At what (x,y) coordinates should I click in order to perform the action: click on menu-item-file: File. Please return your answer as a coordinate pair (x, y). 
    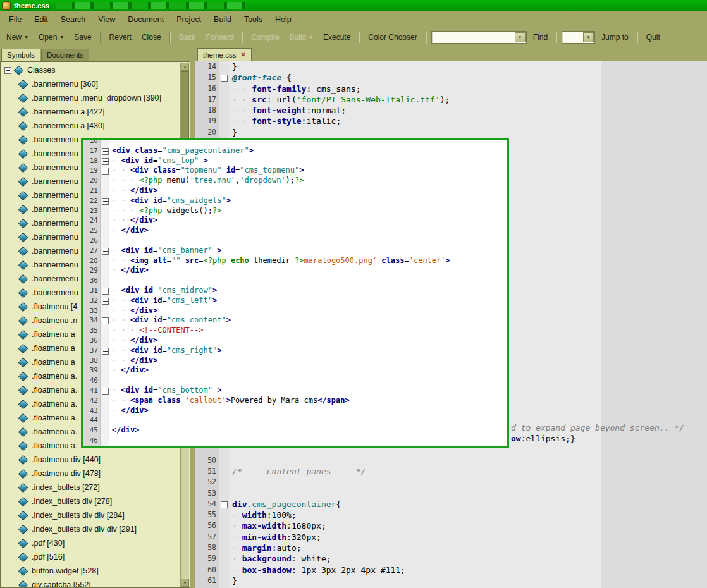
    Looking at the image, I should click on (15, 20).